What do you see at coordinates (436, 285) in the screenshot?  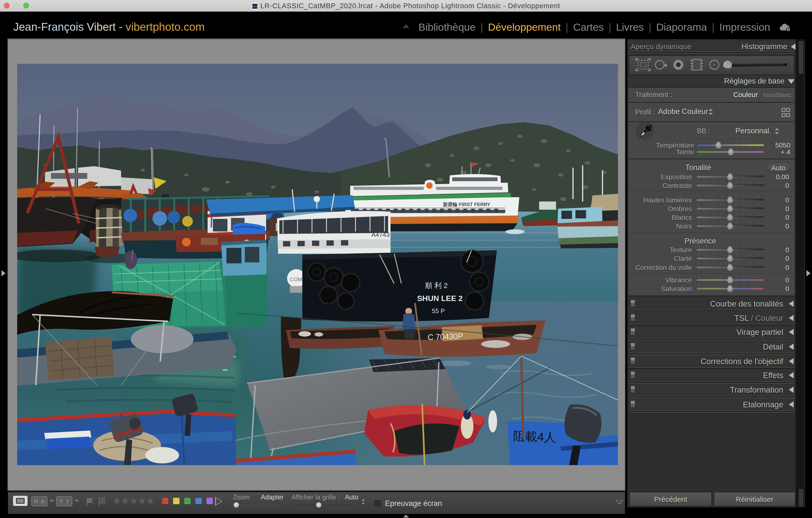 I see `svg-text: 順 利 2` at bounding box center [436, 285].